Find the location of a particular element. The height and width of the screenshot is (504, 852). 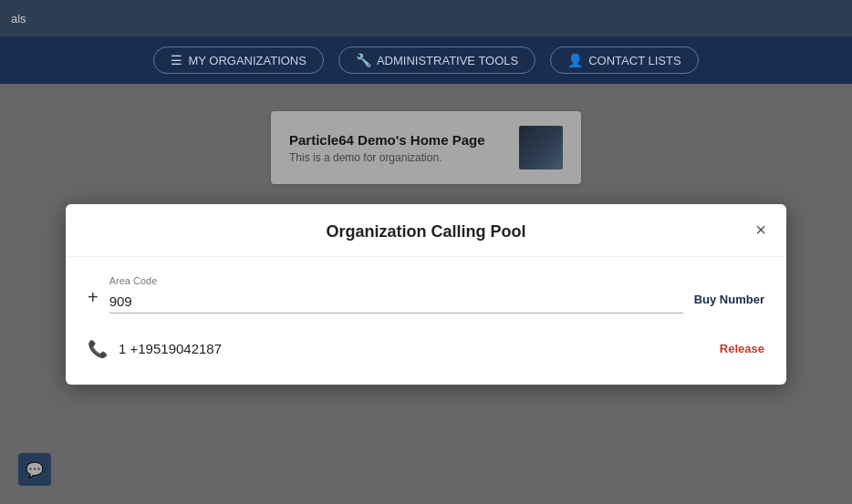

buy-number-button: Buy Number is located at coordinates (730, 303).